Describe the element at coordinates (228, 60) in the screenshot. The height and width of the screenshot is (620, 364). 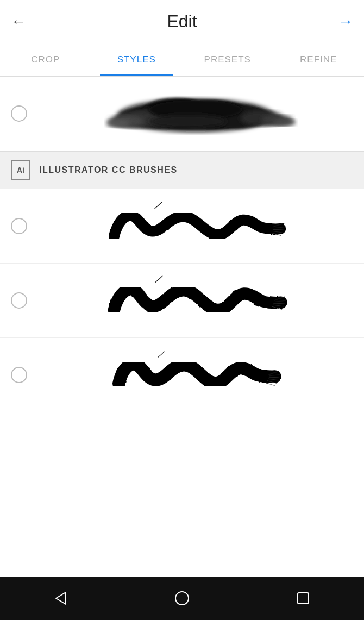
I see `tab-presets: PRESETS` at that location.